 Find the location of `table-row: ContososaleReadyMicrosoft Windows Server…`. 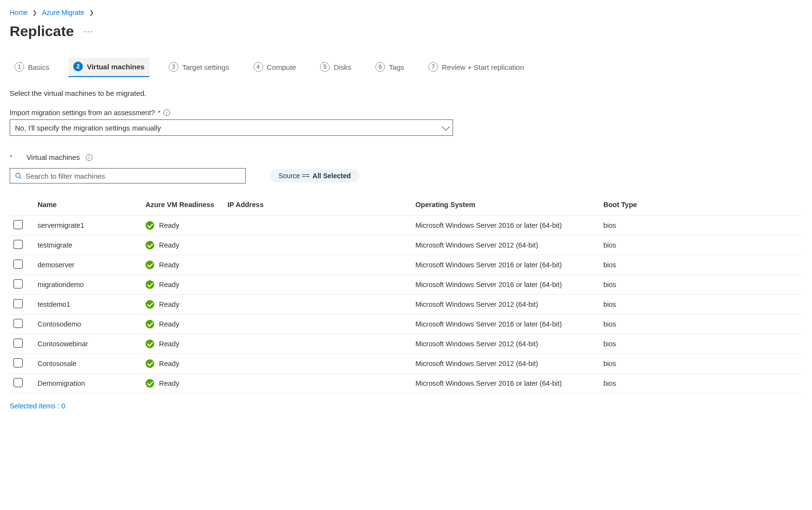

table-row: ContososaleReadyMicrosoft Windows Server… is located at coordinates (406, 364).